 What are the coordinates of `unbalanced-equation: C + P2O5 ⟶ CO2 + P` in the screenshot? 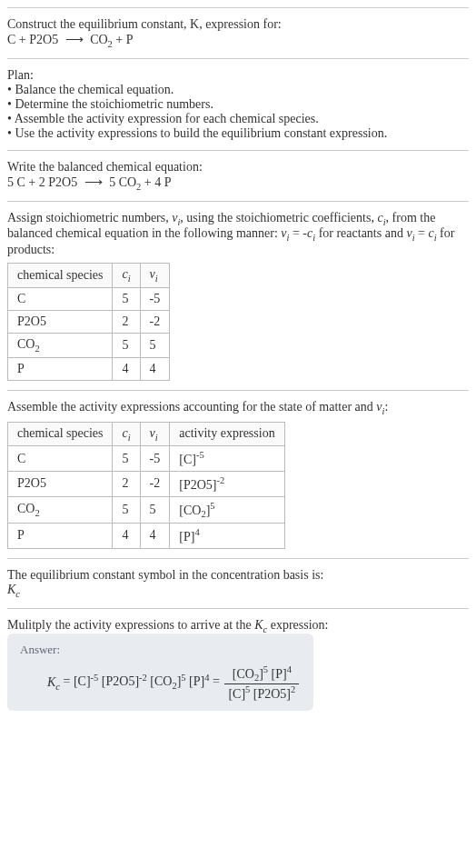 It's located at (238, 40).